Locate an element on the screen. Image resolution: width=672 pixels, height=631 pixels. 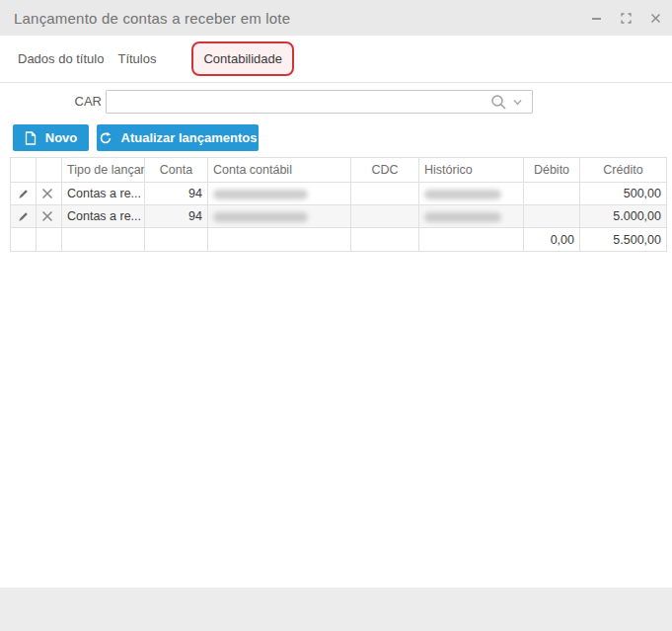
cell-credito: 500,00 is located at coordinates (624, 194).